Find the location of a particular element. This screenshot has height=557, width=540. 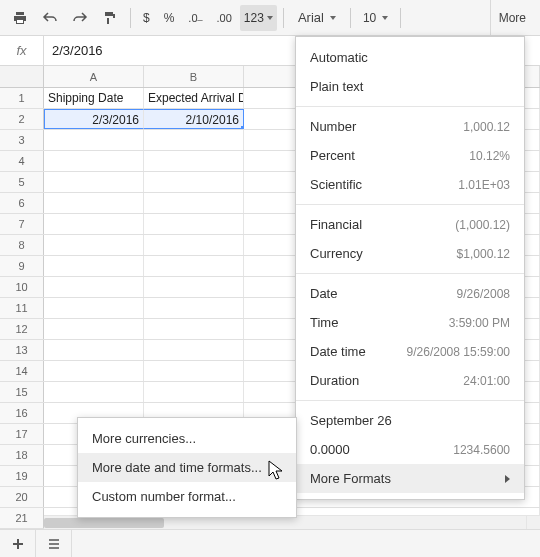

menu-currency: Currency$1,000.12 is located at coordinates (410, 254).